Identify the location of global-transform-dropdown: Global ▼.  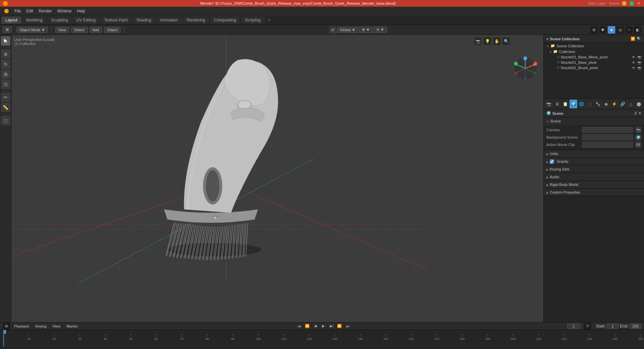
(348, 30).